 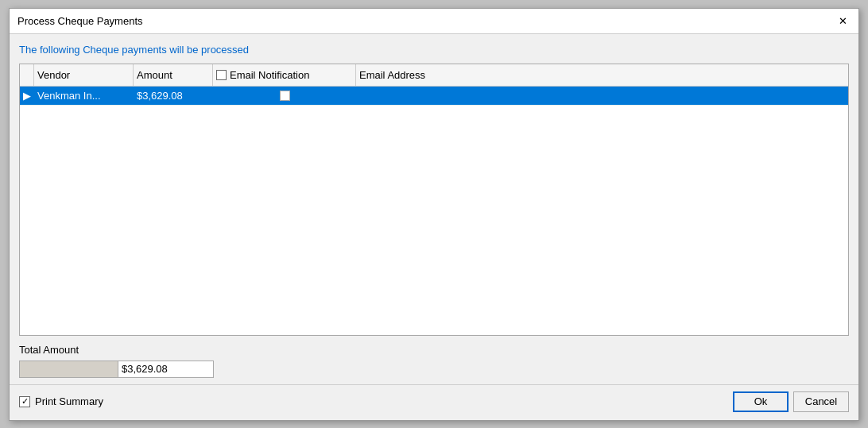 I want to click on email-notif-header-checkbox, so click(x=221, y=75).